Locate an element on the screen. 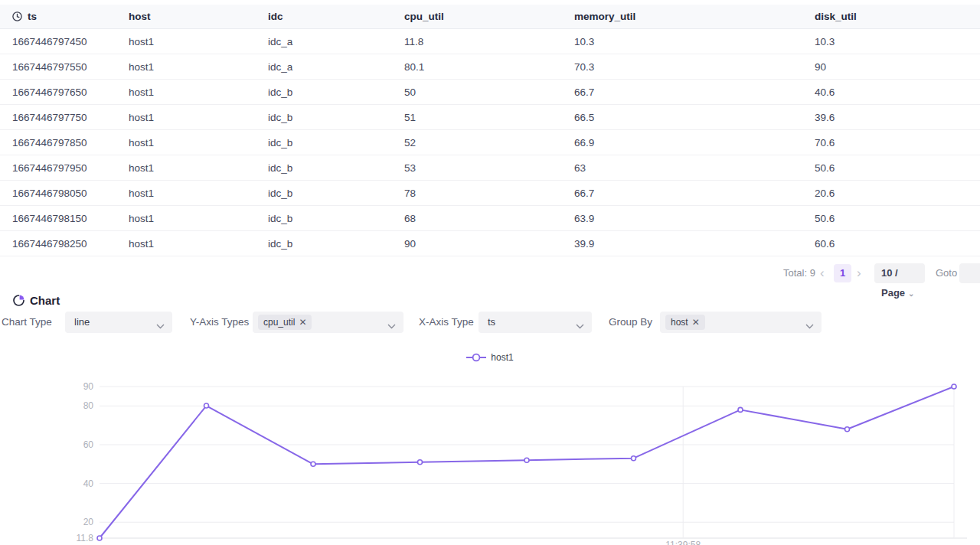  y-axis-types-select: cpu_util✕ is located at coordinates (328, 322).